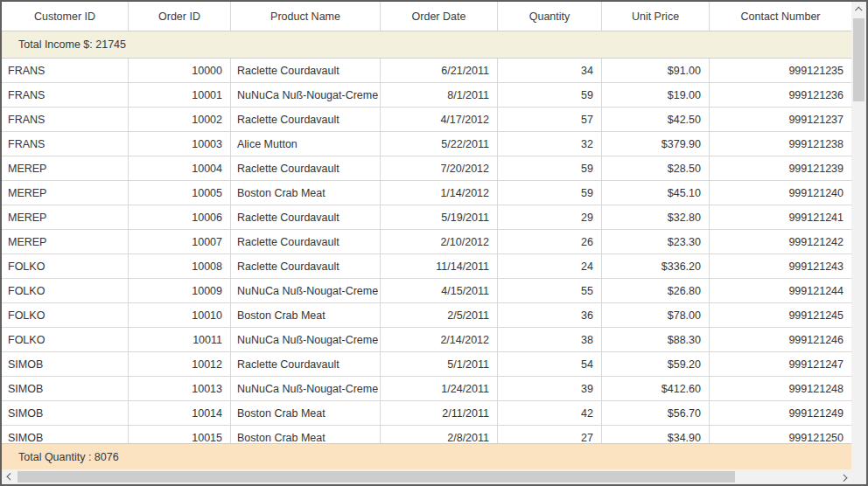  I want to click on cell-order-date: 2/11/2011, so click(439, 413).